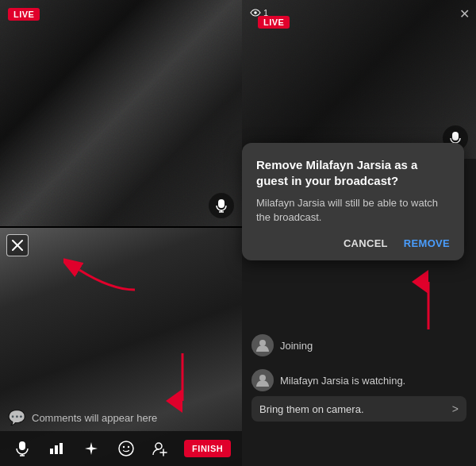  Describe the element at coordinates (91, 449) in the screenshot. I see `sparkle-toolbar-icon` at that location.